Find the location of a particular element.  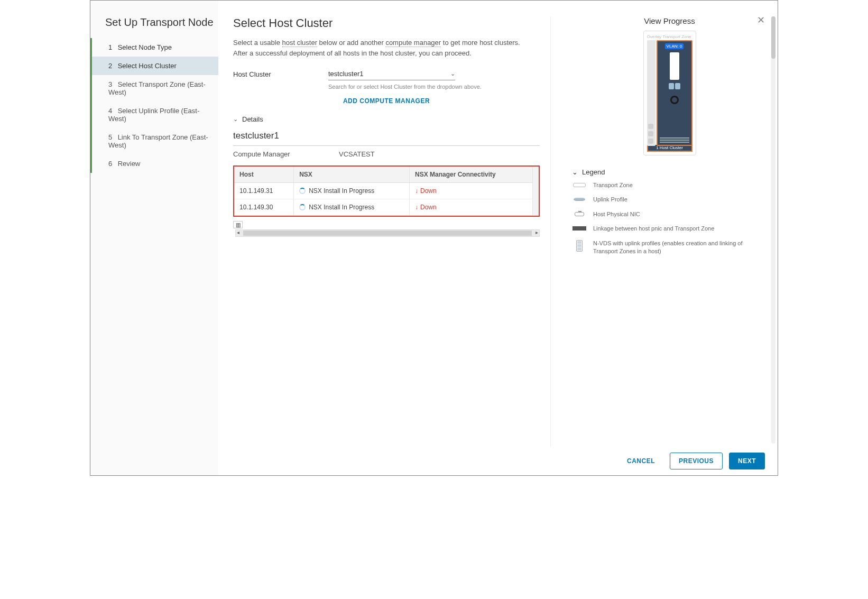

legend-item: Linkage between host pnic and Transport … is located at coordinates (669, 228).